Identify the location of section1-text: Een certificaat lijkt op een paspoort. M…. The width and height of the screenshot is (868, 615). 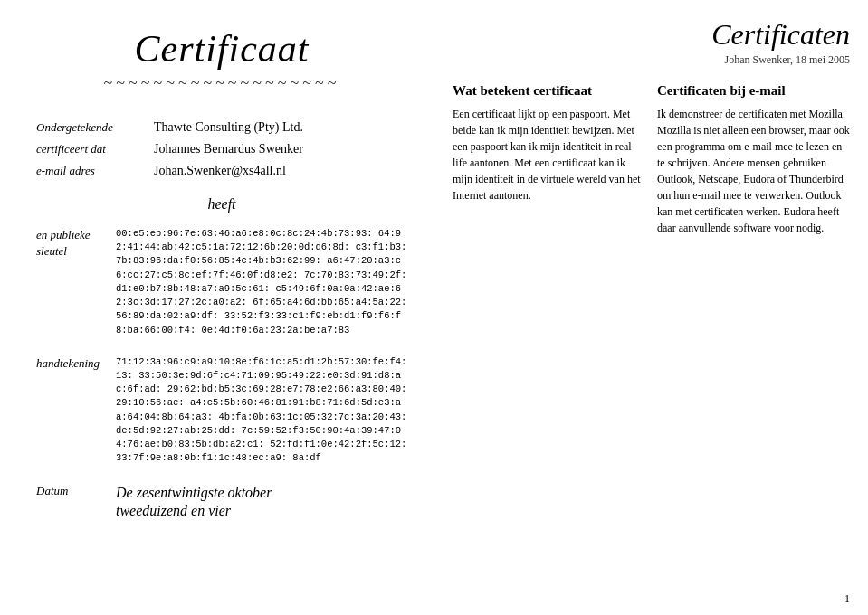
(548, 155).